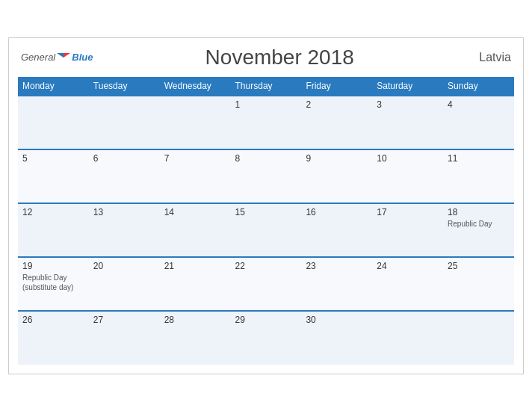 The height and width of the screenshot is (411, 532). Describe the element at coordinates (82, 57) in the screenshot. I see `logo-blue: Blue` at that location.